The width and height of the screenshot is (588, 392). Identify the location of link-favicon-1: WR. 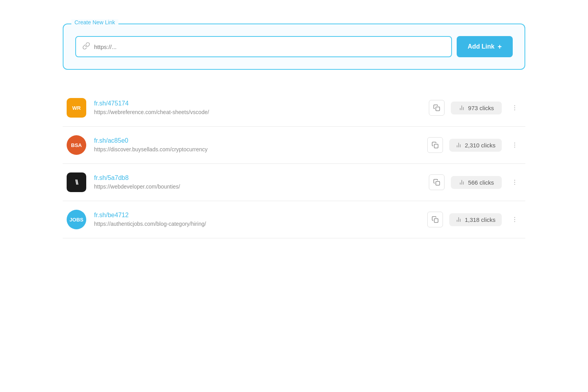
(76, 108).